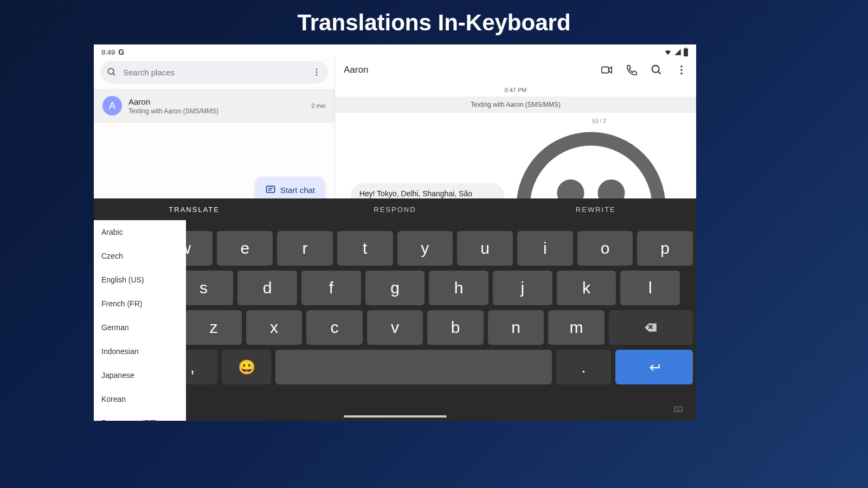 The image size is (868, 488). What do you see at coordinates (607, 70) in the screenshot?
I see `video-call-icon` at bounding box center [607, 70].